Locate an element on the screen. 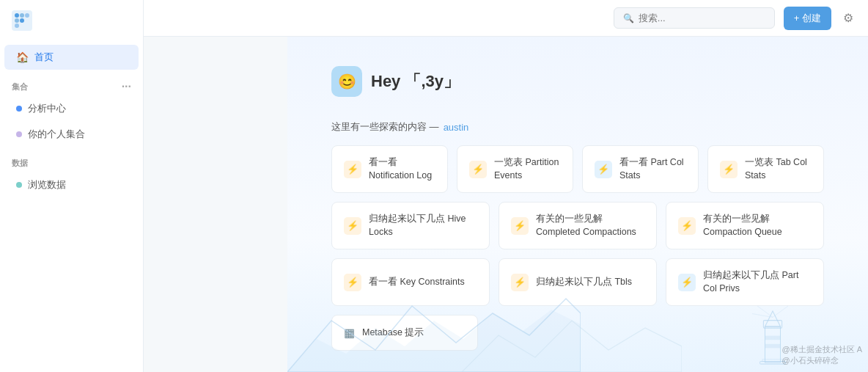 The width and height of the screenshot is (868, 372). cards-row-2: ⚡ 归纳起来以下几点 Hive Locks ⚡ 有关的一些见解 Complete… is located at coordinates (578, 226).